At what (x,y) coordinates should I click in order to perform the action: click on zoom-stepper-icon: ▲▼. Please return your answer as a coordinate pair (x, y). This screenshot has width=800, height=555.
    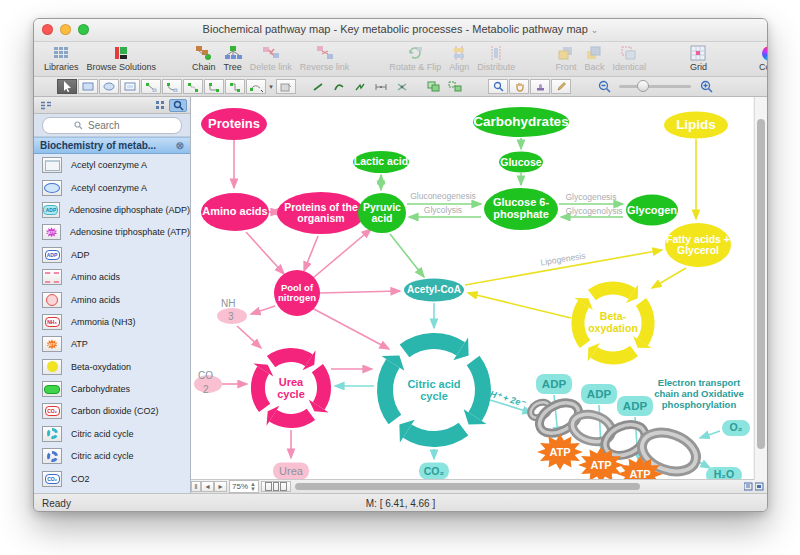
    Looking at the image, I should click on (253, 487).